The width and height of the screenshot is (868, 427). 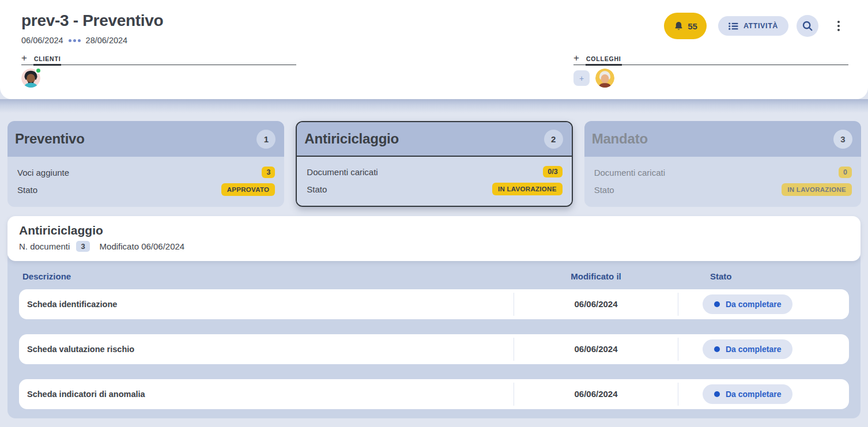 What do you see at coordinates (159, 70) in the screenshot?
I see `clients-section: + CLIENTI` at bounding box center [159, 70].